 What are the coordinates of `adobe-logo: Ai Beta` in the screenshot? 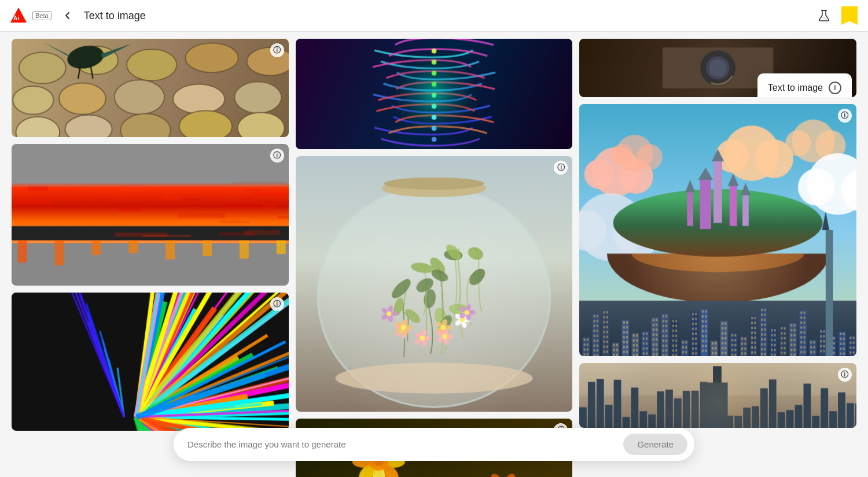 It's located at (30, 16).